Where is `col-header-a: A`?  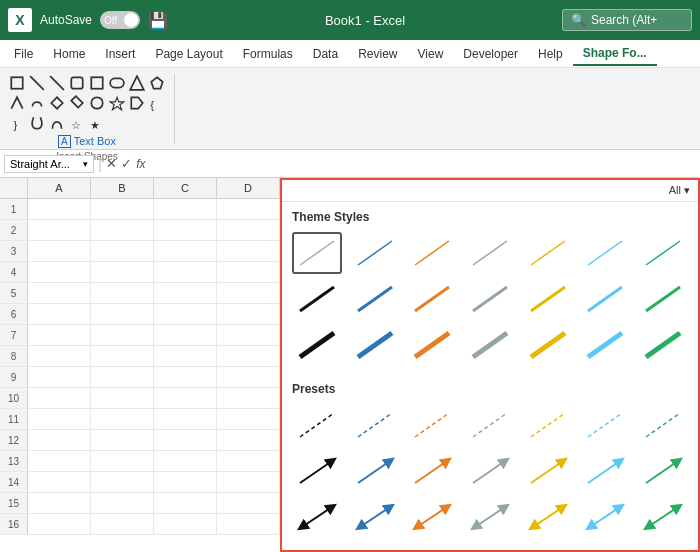 col-header-a: A is located at coordinates (60, 188).